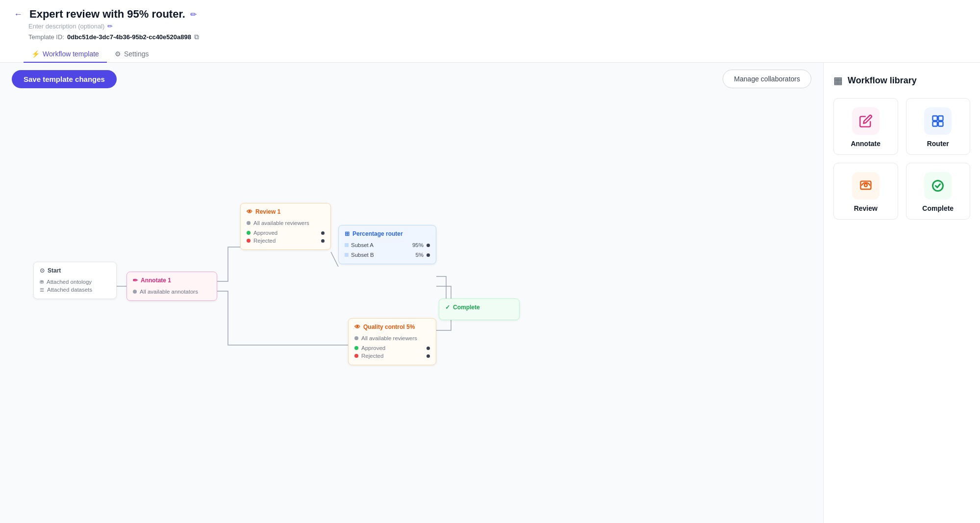 Image resolution: width=980 pixels, height=523 pixels. I want to click on complete-card-label: Complete, so click(938, 208).